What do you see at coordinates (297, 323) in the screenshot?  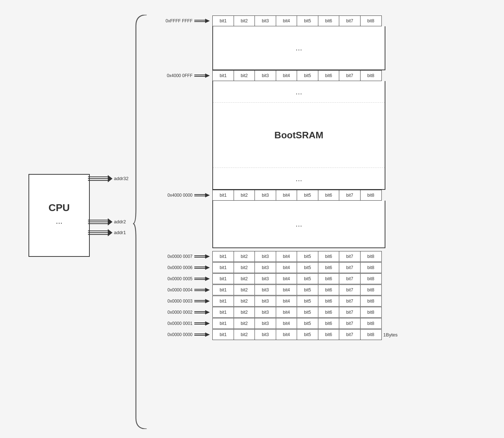 I see `bit-cells-1: bit1 bit2 bit3 bit4 bit5 bit6 bit7 bit8` at bounding box center [297, 323].